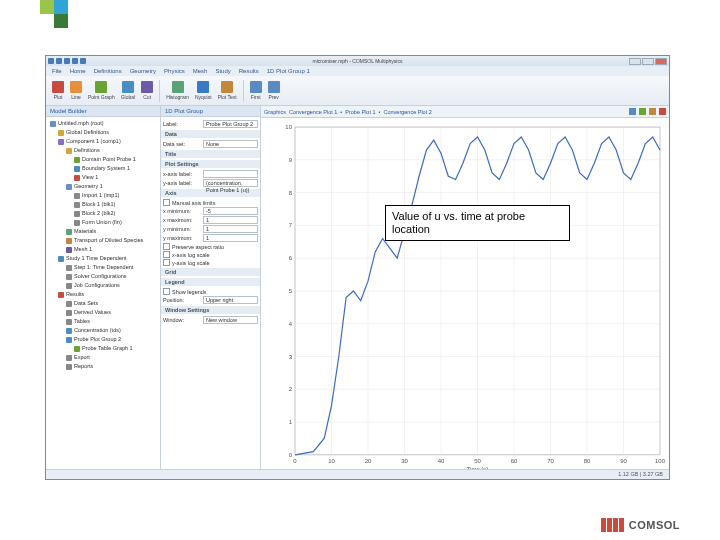 The image size is (720, 540). Describe the element at coordinates (230, 124) in the screenshot. I see `label-field: Probe Plot Group 2` at that location.